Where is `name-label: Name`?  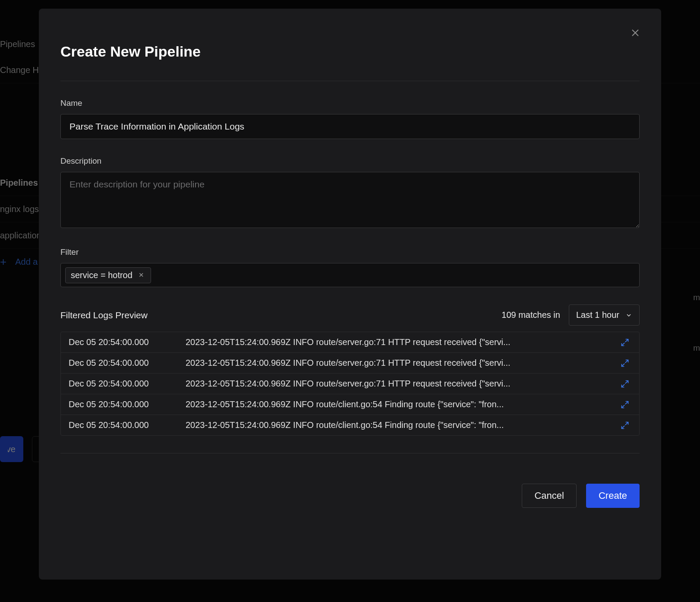
name-label: Name is located at coordinates (350, 103).